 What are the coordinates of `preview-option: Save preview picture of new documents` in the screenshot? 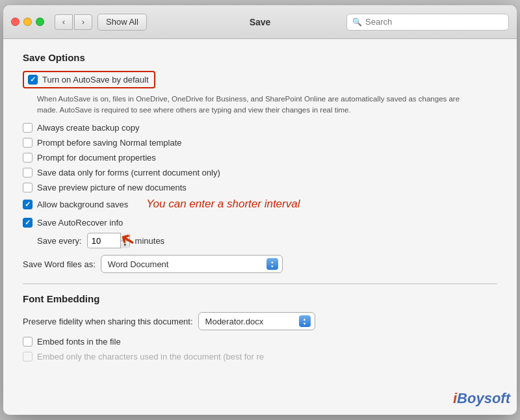 It's located at (105, 187).